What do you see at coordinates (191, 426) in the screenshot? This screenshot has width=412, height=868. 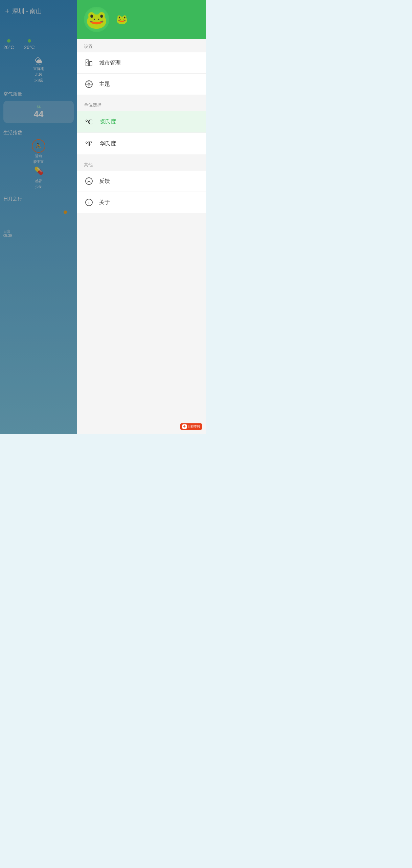 I see `watermark: 今 日都市网` at bounding box center [191, 426].